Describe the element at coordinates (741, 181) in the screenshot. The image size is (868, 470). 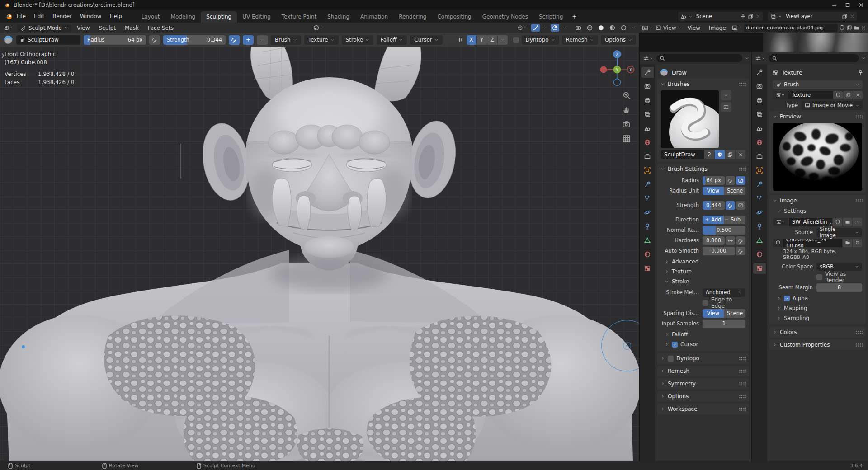
I see `radius-tablet-button` at that location.